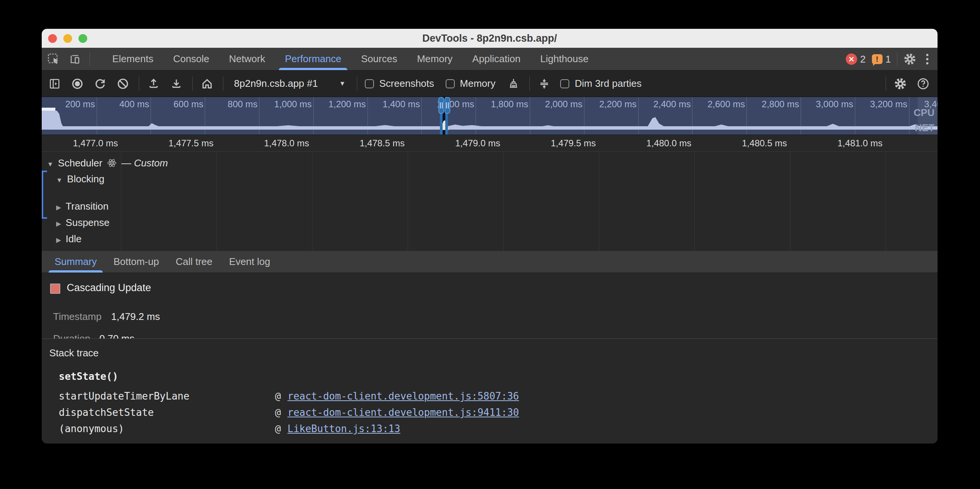 The width and height of the screenshot is (980, 489). What do you see at coordinates (71, 104) in the screenshot?
I see `overview-tick-label: 200 ms` at bounding box center [71, 104].